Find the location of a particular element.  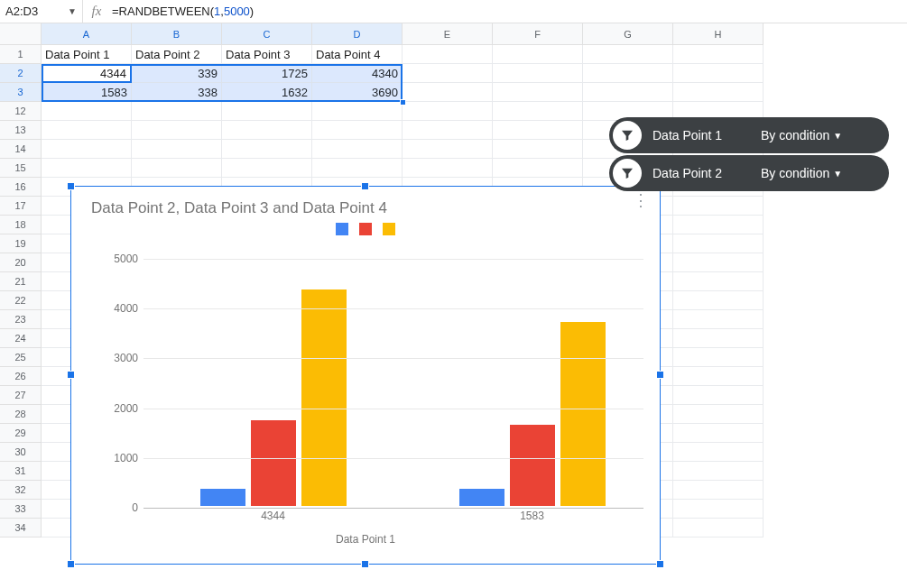

cell-A15 is located at coordinates (87, 168).